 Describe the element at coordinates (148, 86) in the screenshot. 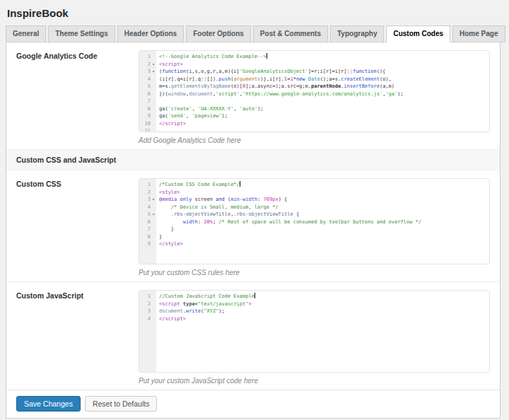

I see `line-number: 5` at that location.